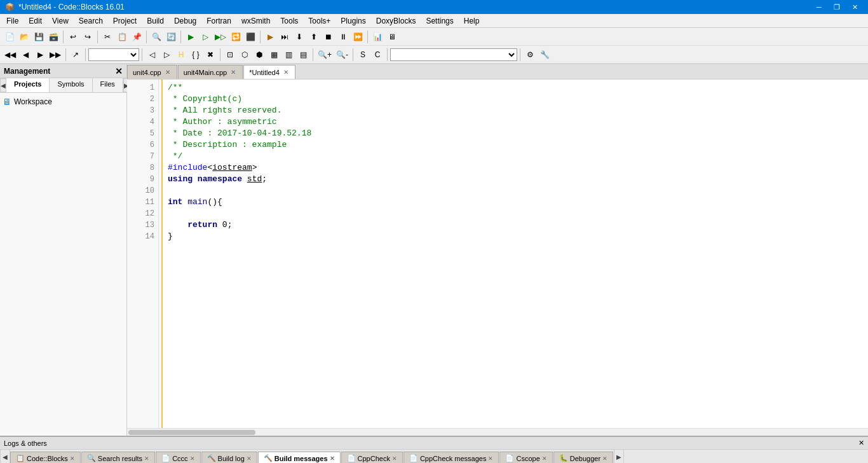 Image resolution: width=868 pixels, height=463 pixels. What do you see at coordinates (25, 55) in the screenshot?
I see `nav-prev-button: ◀` at bounding box center [25, 55].